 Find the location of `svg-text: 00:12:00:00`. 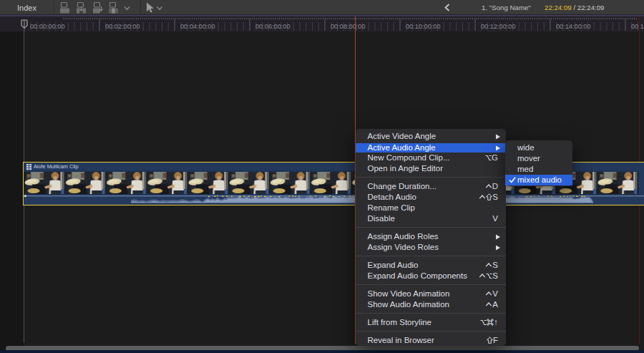

svg-text: 00:12:00:00 is located at coordinates (498, 26).